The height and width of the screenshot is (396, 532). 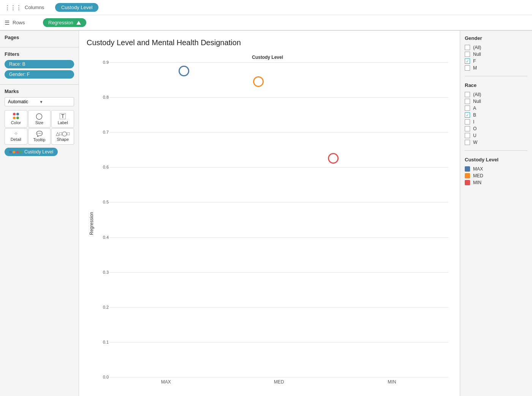 I want to click on custody-legend: Custody Level MAXMEDMIN, so click(x=496, y=174).